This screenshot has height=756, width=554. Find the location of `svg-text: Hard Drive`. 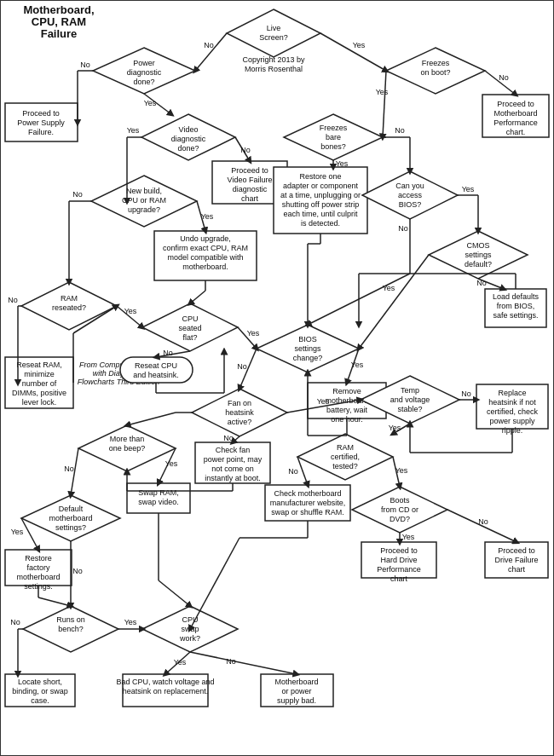

svg-text: Hard Drive is located at coordinates (399, 560).